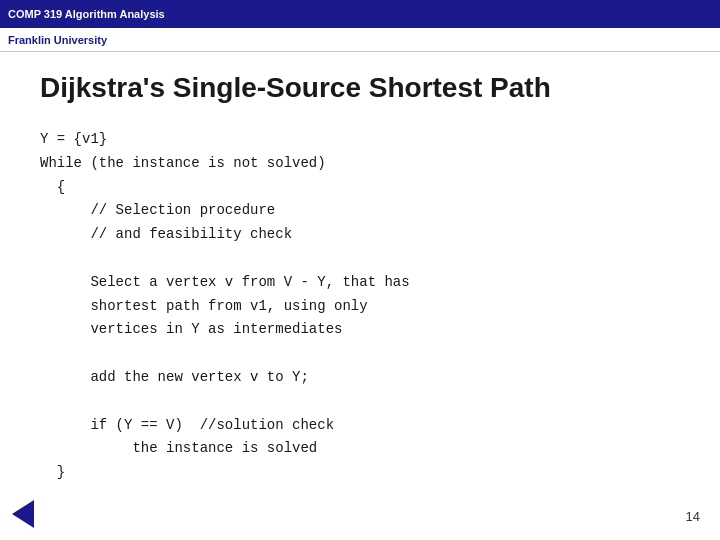 The image size is (720, 540). What do you see at coordinates (86, 14) in the screenshot?
I see `course-title: COMP 319 Algorithm Analysis` at bounding box center [86, 14].